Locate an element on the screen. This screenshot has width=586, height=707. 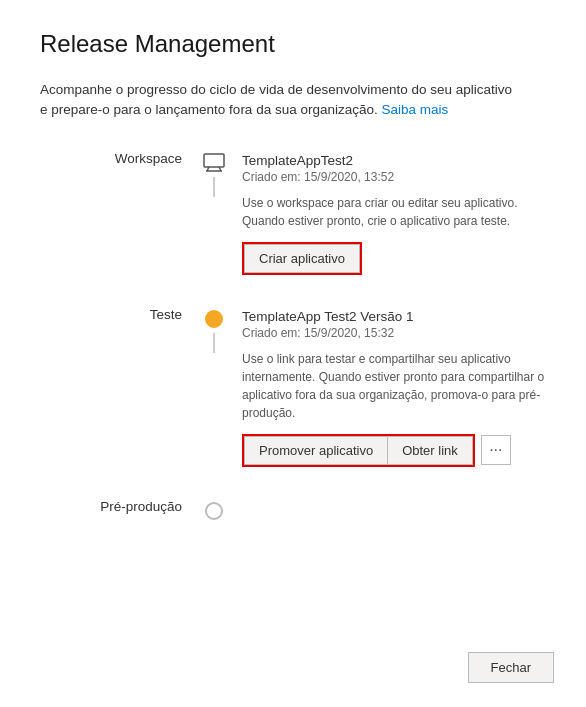
get-link-button: Obter link is located at coordinates (430, 450).